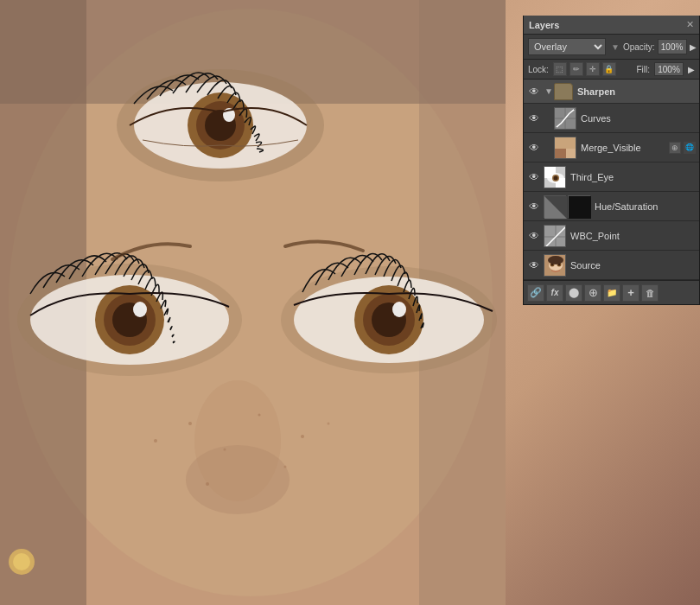 The image size is (700, 605). What do you see at coordinates (633, 265) in the screenshot?
I see `layer-name-source: Source` at bounding box center [633, 265].